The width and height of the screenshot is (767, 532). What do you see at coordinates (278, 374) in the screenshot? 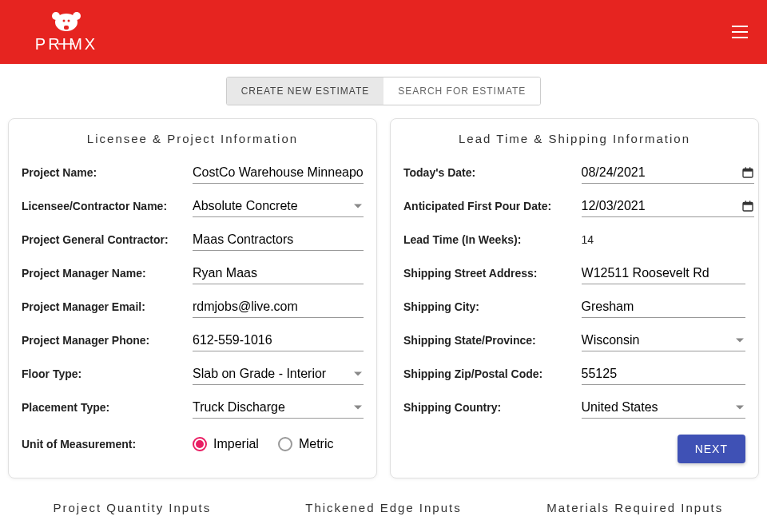
I see `floor-type-select: Slab on Grade - Interior` at bounding box center [278, 374].